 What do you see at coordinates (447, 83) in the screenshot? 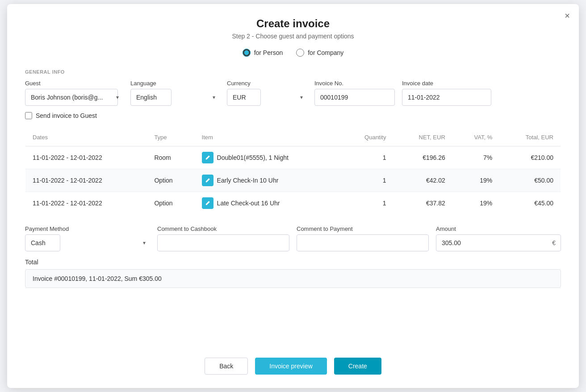
I see `invoice-date-label: Invoice date` at bounding box center [447, 83].